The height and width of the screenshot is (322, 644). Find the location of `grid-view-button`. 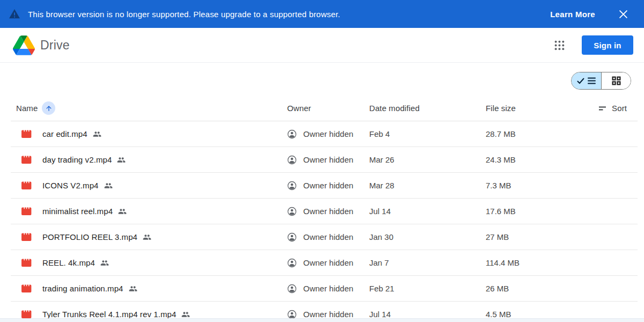

grid-view-button is located at coordinates (616, 80).